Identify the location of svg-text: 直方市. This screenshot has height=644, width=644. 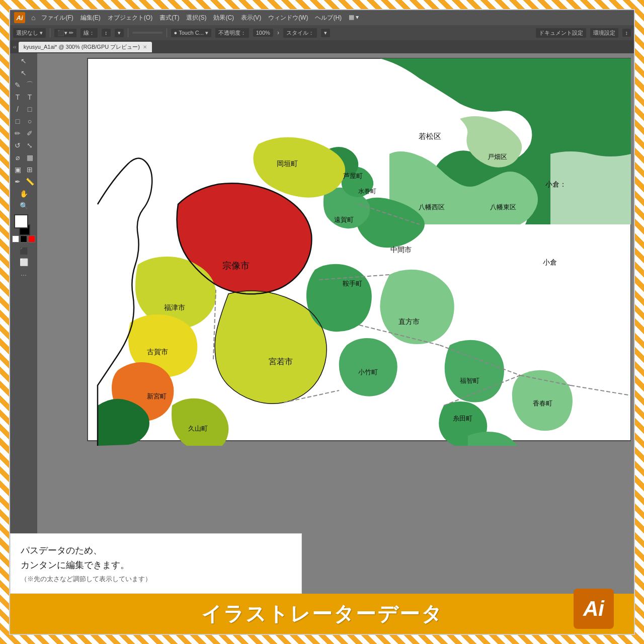
(409, 321).